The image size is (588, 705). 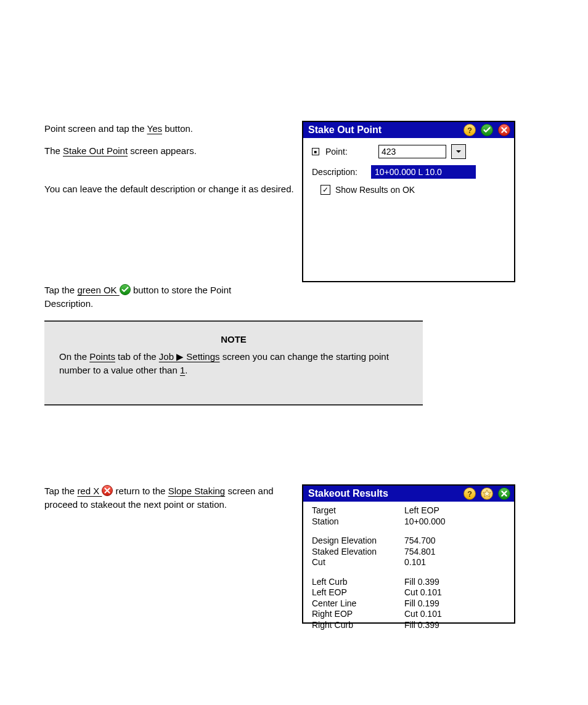 What do you see at coordinates (504, 130) in the screenshot?
I see `close-icon` at bounding box center [504, 130].